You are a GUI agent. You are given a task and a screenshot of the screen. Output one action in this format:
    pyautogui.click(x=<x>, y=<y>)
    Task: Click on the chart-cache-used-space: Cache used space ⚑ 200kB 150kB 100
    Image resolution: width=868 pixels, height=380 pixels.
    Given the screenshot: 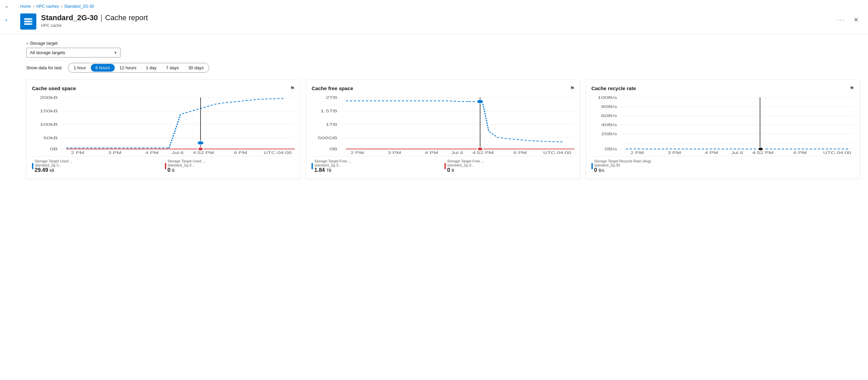 What is the action you would take?
    pyautogui.click(x=163, y=129)
    